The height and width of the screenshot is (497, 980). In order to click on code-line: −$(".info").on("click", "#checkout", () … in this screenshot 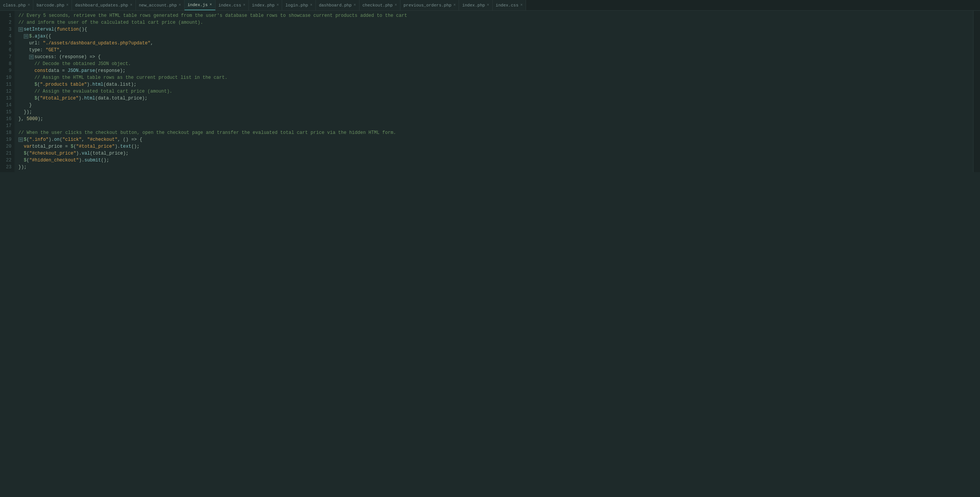, I will do `click(496, 140)`.